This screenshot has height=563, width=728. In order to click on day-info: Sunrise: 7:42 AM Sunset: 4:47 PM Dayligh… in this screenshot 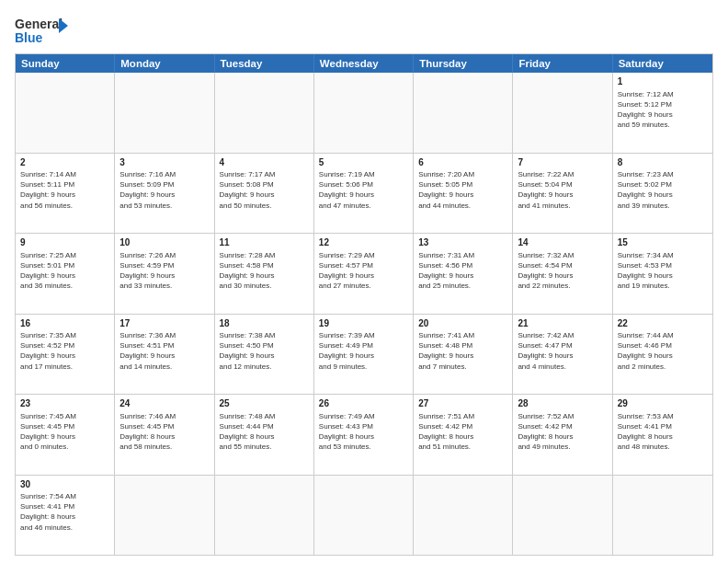, I will do `click(563, 351)`.